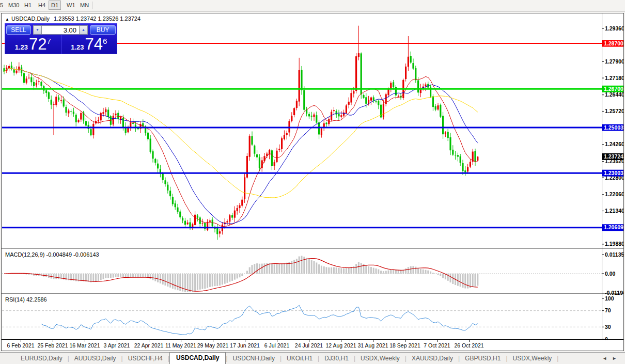 This screenshot has height=364, width=625. Describe the element at coordinates (614, 78) in the screenshot. I see `svg-text: 1.27180` at that location.